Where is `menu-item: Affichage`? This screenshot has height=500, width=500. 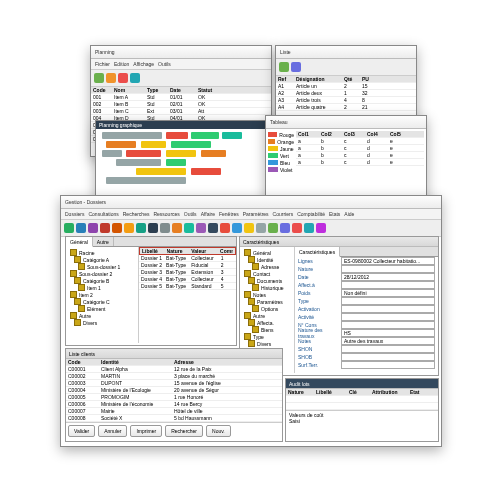
menu-item: Affichage is located at coordinates (144, 64).